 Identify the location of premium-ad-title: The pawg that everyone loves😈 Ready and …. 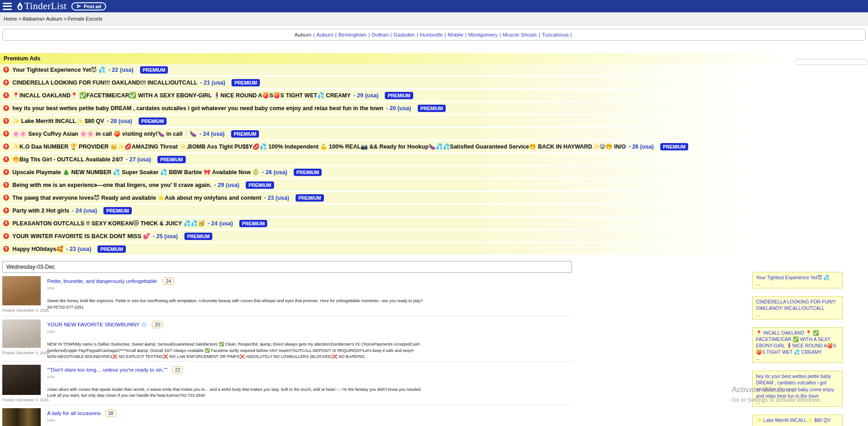
(137, 197).